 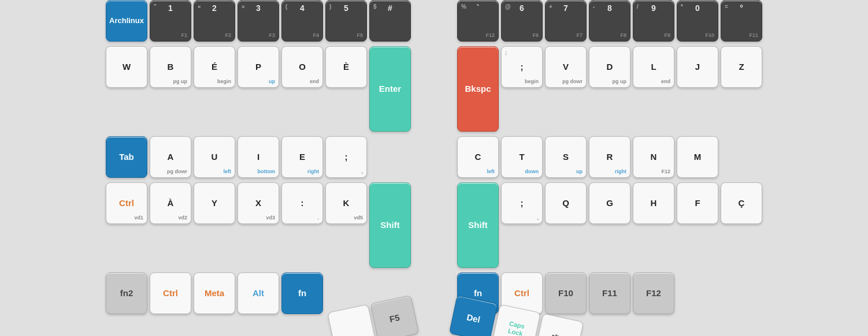 What do you see at coordinates (610, 225) in the screenshot?
I see `right-row-3: Shift ; , Q G H F Ç` at bounding box center [610, 225].